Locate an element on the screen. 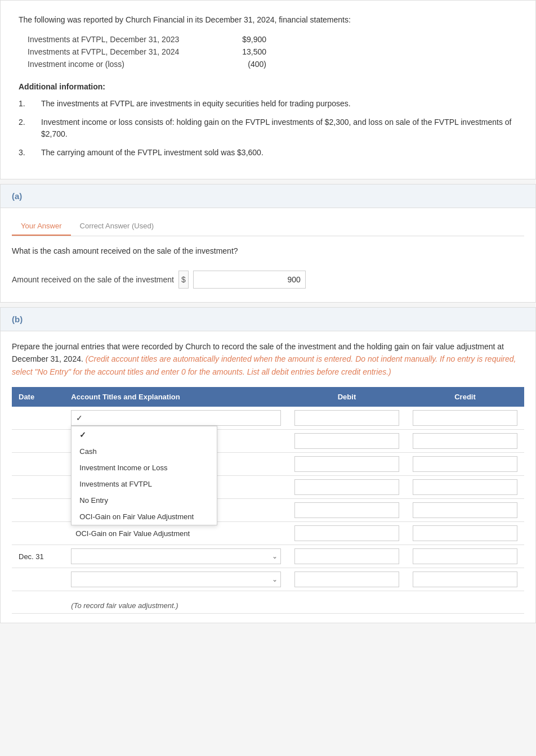  account-cell-1: ✓ ✓ Cash Investment Income or Loss Inves… is located at coordinates (176, 418).